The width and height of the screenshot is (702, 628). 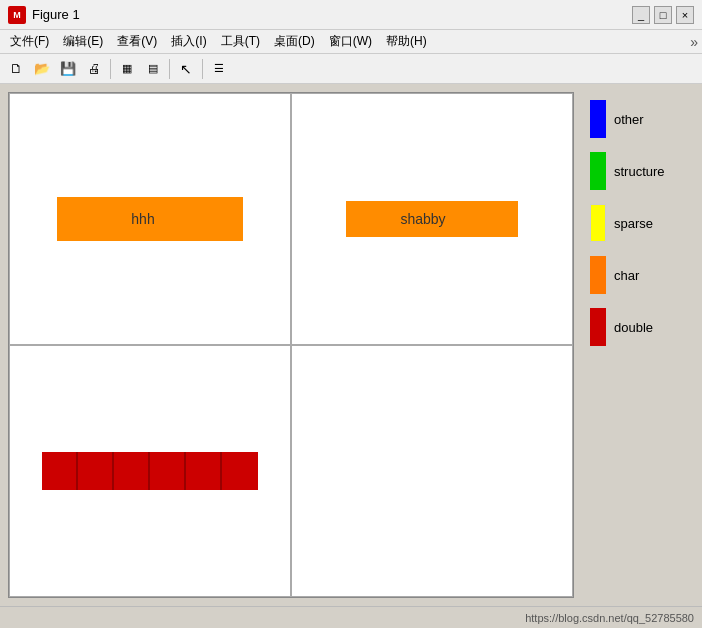 I want to click on shabby-label: shabby, so click(x=422, y=219).